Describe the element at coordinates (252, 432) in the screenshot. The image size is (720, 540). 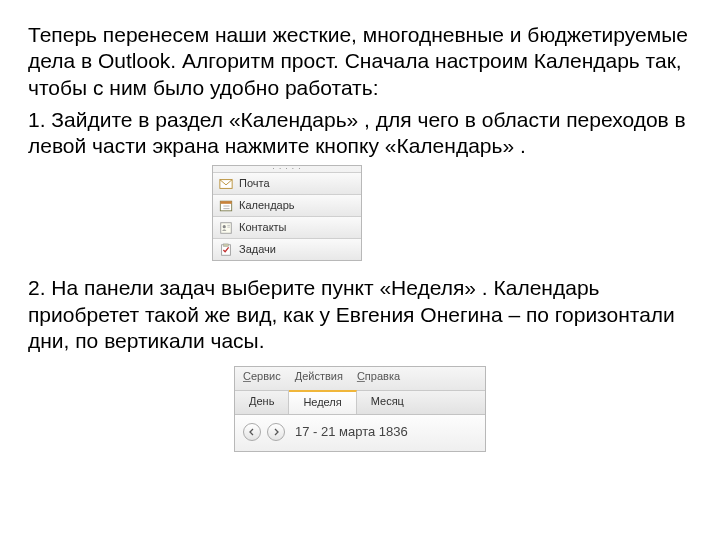
I see `prev-week-button` at that location.